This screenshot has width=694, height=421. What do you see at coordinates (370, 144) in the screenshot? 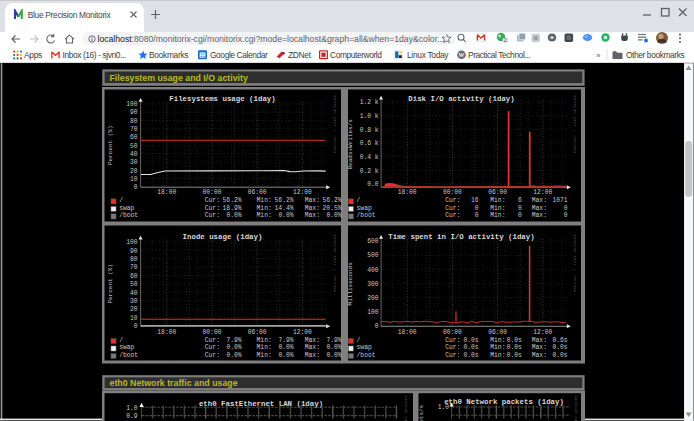
I see `svg-text: 0.6 k` at bounding box center [370, 144].